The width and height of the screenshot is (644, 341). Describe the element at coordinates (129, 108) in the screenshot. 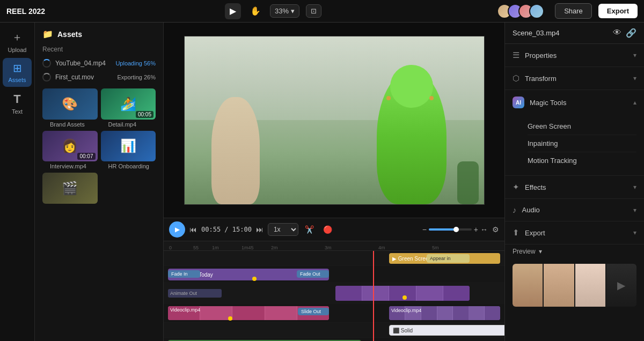

I see `asset-thumb-detail: 🏄 00:05 Detail.mp4` at that location.